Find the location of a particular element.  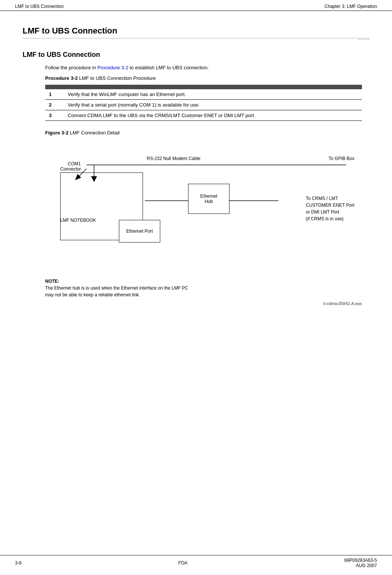

figure-heading-bold: Figure 3-2 is located at coordinates (57, 133).